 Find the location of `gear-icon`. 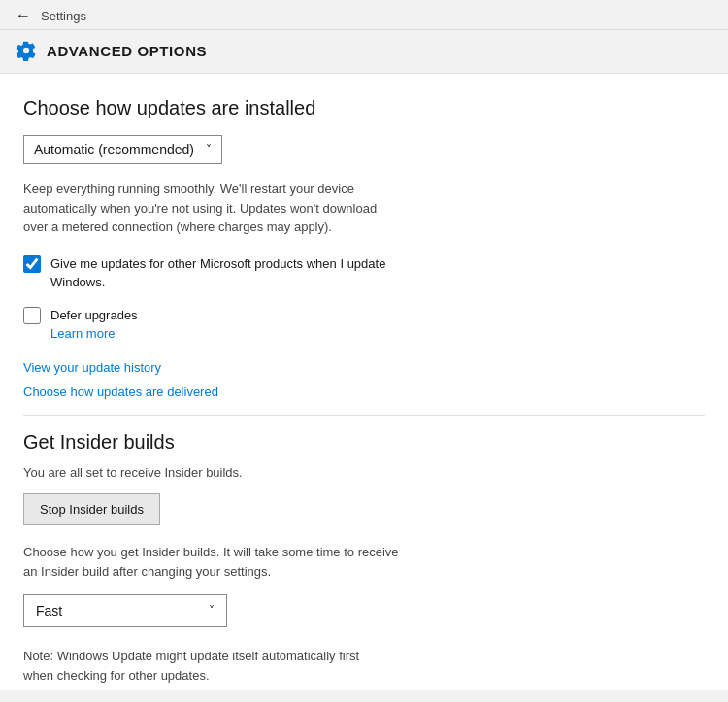

gear-icon is located at coordinates (26, 50).